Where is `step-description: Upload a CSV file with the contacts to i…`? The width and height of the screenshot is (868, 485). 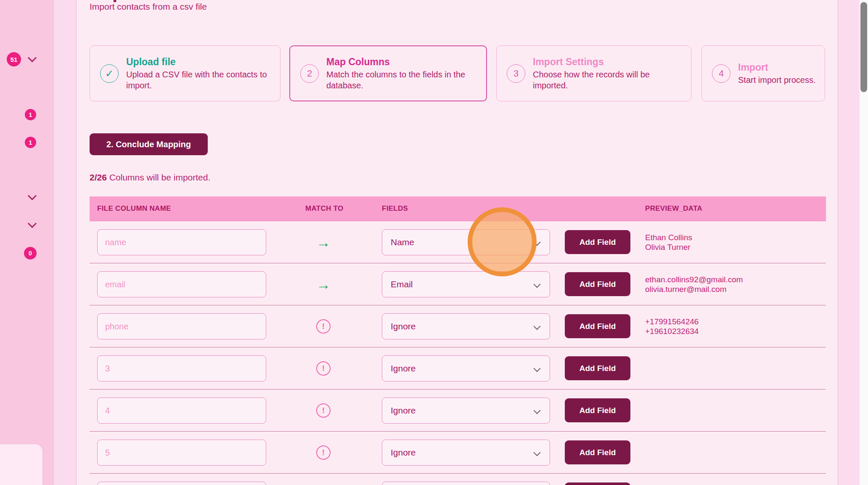
step-description: Upload a CSV file with the contacts to i… is located at coordinates (199, 80).